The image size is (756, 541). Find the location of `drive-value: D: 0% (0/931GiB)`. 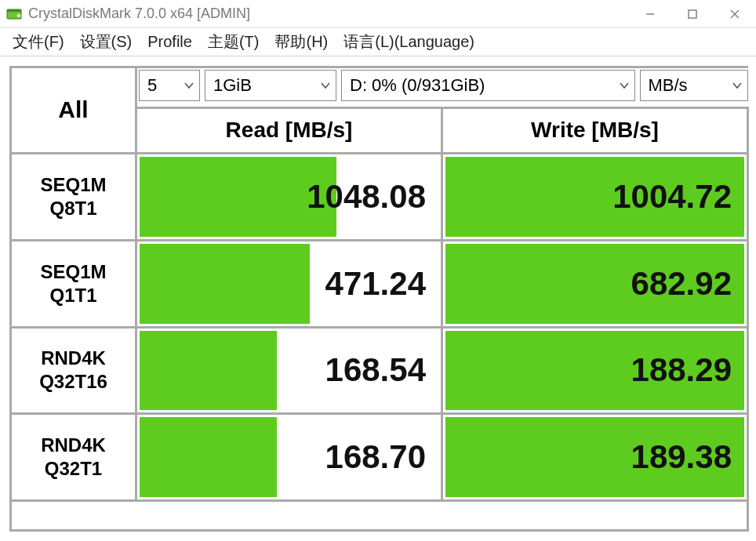

drive-value: D: 0% (0/931GiB) is located at coordinates (417, 85).